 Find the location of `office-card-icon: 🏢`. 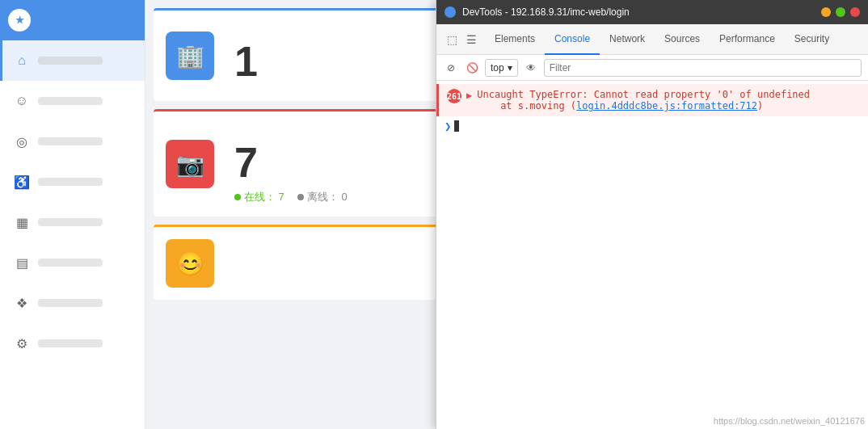

office-card-icon: 🏢 is located at coordinates (191, 57).